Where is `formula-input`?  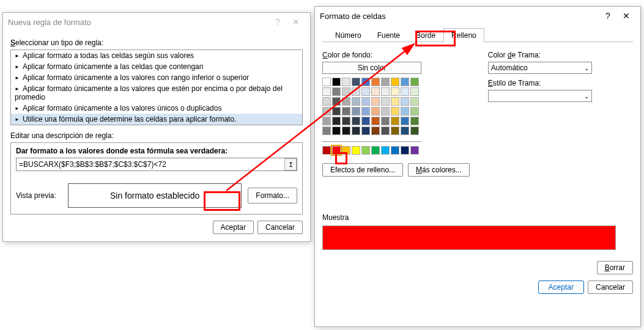 formula-input is located at coordinates (157, 164).